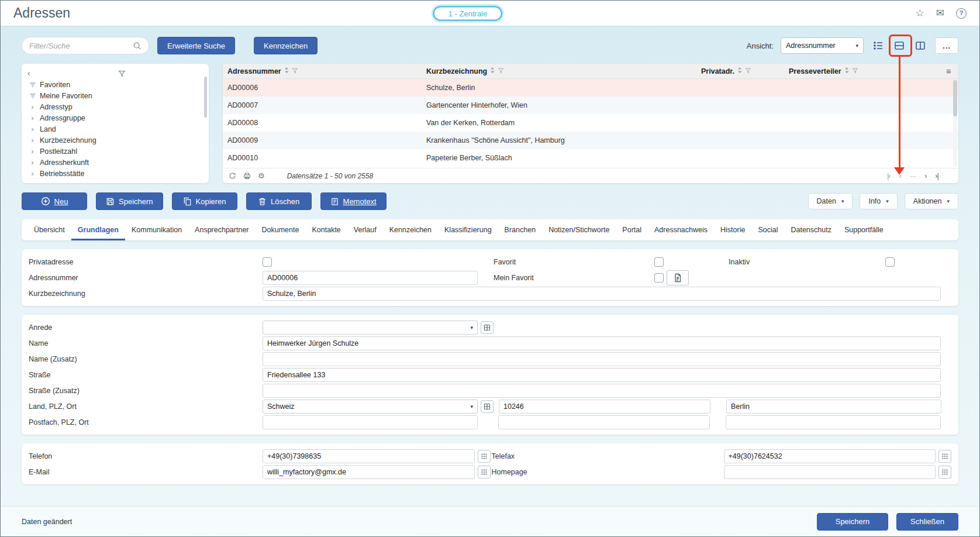  I want to click on kennzeichen-button: Kennzeichen, so click(285, 46).